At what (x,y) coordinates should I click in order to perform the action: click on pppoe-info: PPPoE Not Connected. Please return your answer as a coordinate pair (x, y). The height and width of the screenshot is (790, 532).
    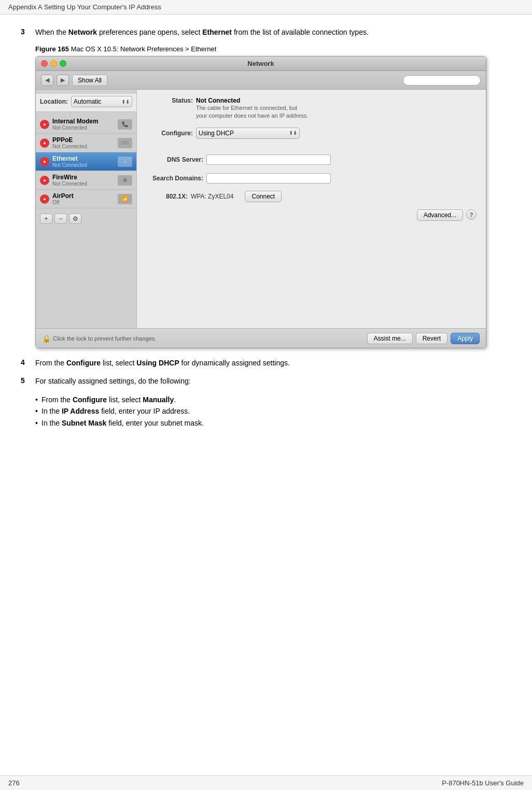
    Looking at the image, I should click on (85, 143).